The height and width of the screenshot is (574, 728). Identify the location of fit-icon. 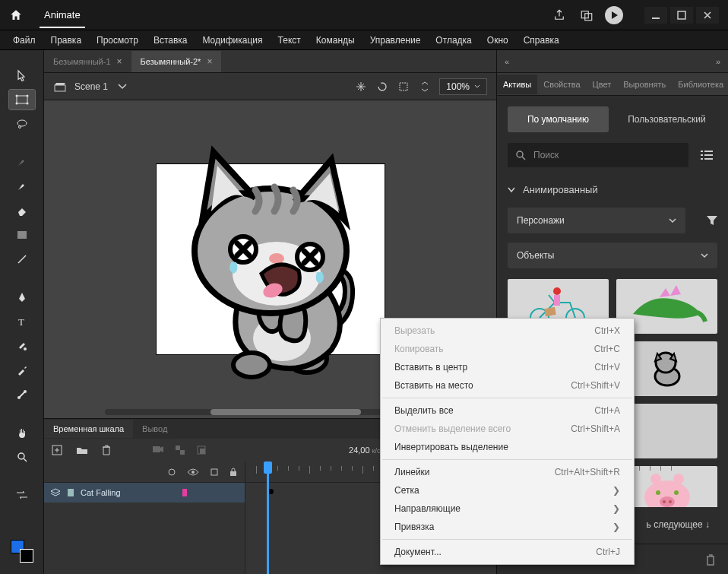
(425, 87).